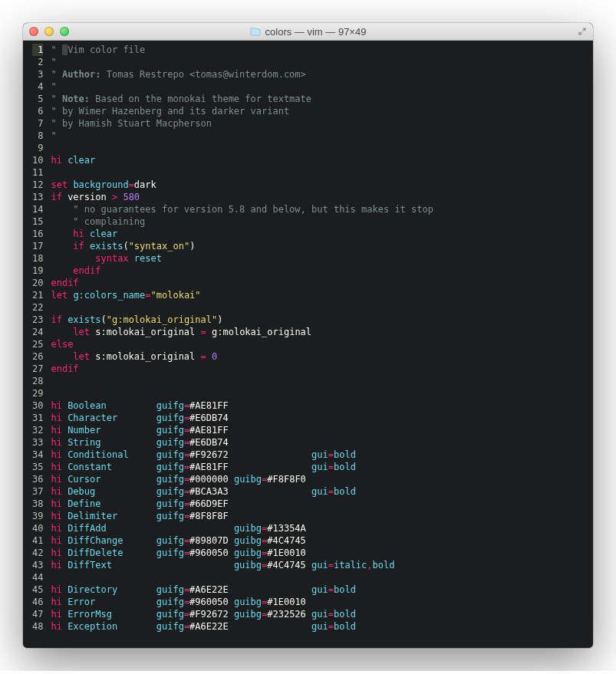 Image resolution: width=616 pixels, height=674 pixels. Describe the element at coordinates (319, 553) in the screenshot. I see `code-line: hi DiffDelete guifg=#960050 guibg=#1E001…` at that location.